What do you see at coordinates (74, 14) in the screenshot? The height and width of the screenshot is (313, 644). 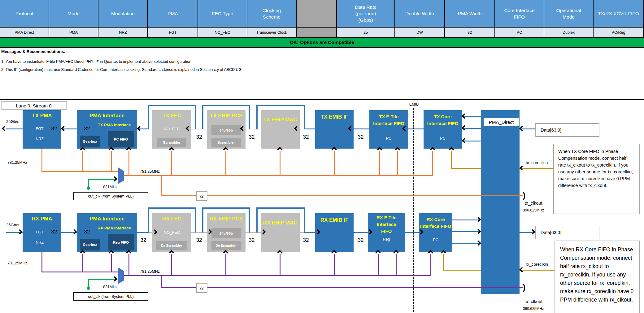 I see `header-label: Mode` at bounding box center [74, 14].